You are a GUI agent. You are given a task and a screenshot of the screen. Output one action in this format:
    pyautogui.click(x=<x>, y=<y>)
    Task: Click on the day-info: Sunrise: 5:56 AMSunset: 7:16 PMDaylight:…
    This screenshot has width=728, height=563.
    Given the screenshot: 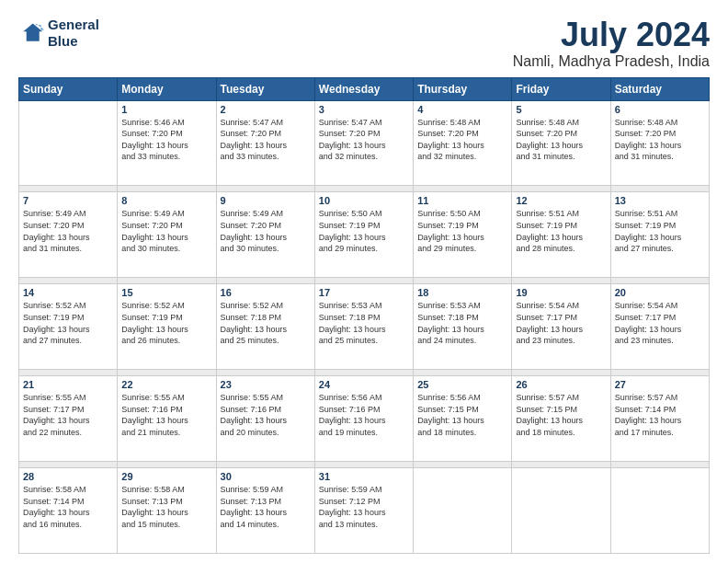 What is the action you would take?
    pyautogui.click(x=364, y=415)
    